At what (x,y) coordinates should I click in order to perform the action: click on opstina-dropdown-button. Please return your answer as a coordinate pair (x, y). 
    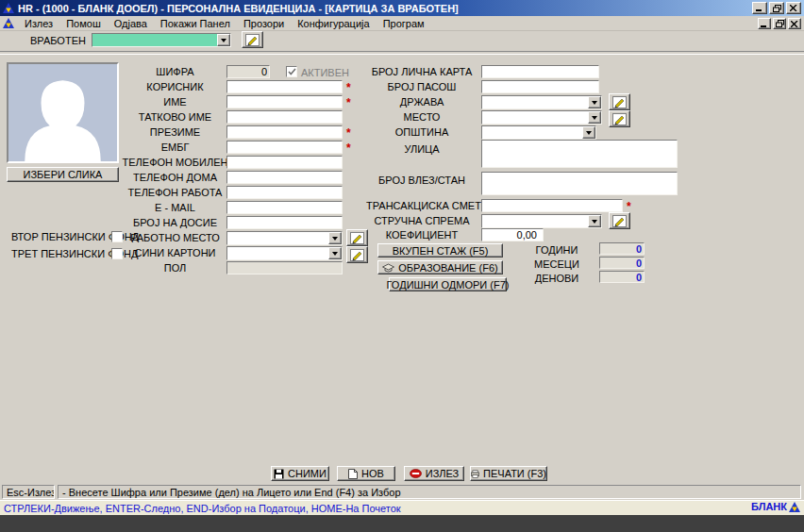
    Looking at the image, I should click on (589, 132).